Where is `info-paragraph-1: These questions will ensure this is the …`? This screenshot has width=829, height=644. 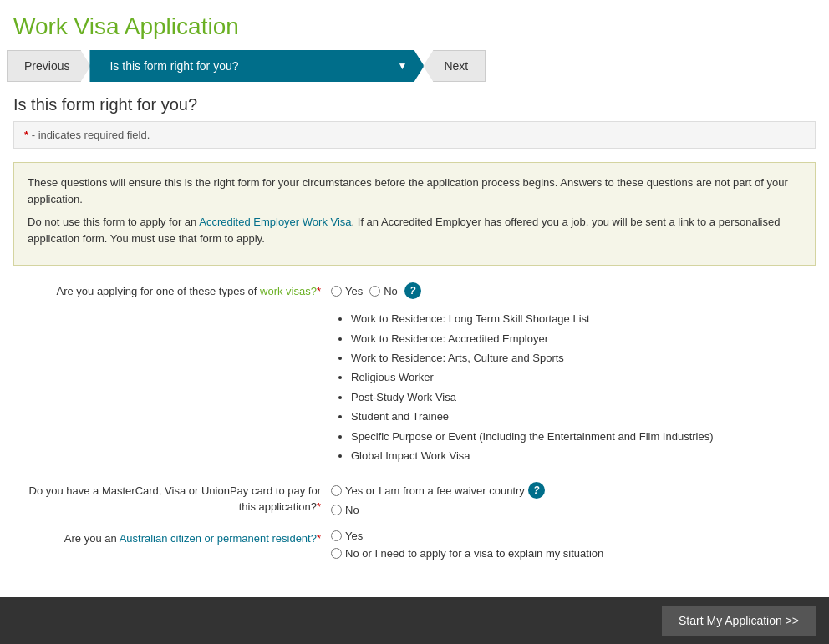
info-paragraph-1: These questions will ensure this is the … is located at coordinates (414, 190).